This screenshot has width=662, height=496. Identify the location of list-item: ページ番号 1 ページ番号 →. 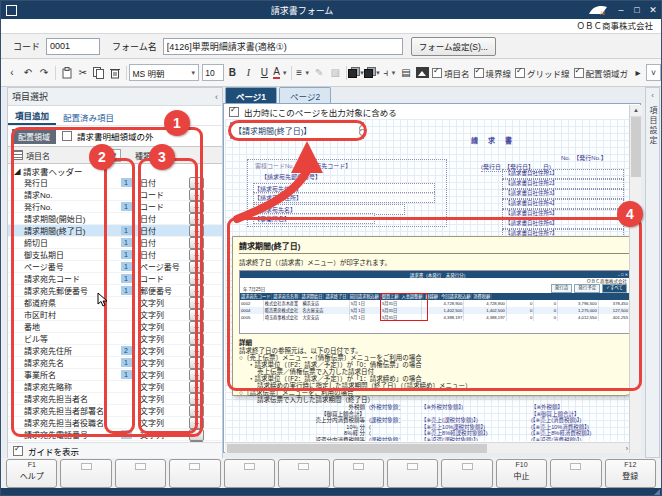
(115, 267).